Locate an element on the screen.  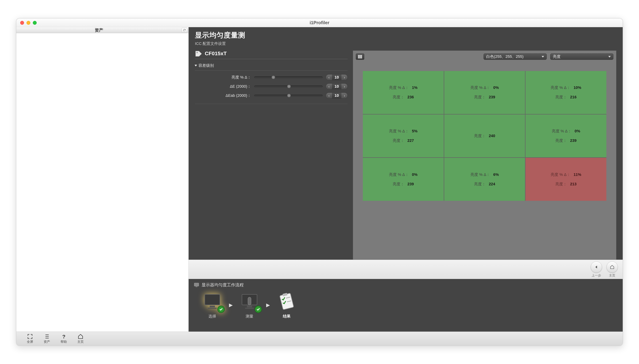
tag-icon is located at coordinates (199, 54).